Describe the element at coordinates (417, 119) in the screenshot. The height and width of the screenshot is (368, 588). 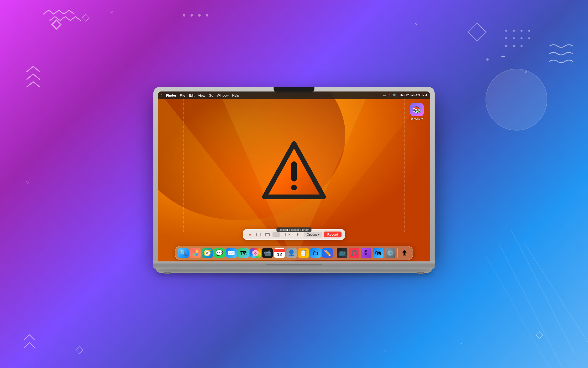
I see `desktop-icon-label: Screenshot` at that location.